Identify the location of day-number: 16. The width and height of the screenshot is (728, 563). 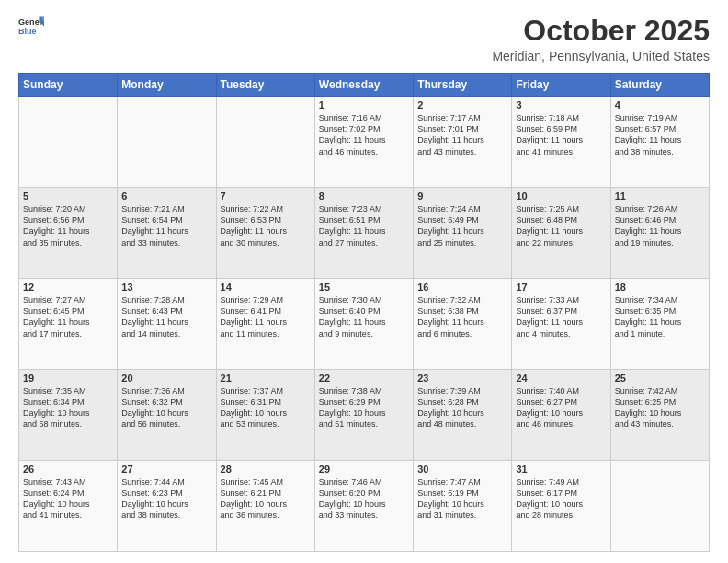
(462, 287).